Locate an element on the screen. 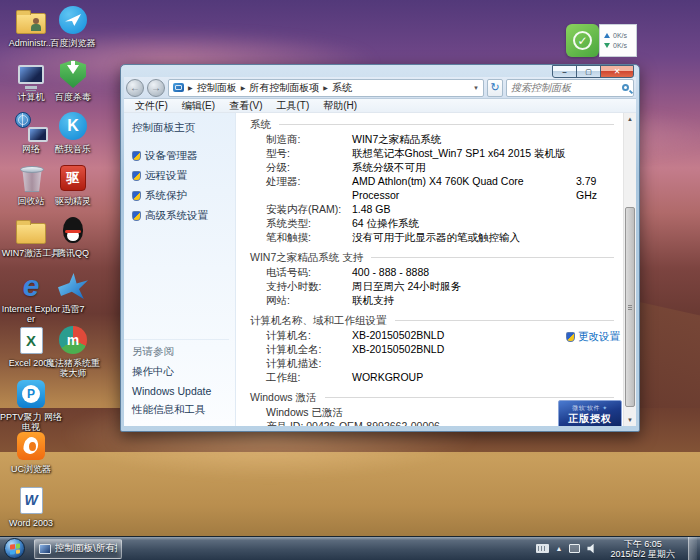 The height and width of the screenshot is (560, 700). breadcrumb-arrow-icon is located at coordinates (326, 88).